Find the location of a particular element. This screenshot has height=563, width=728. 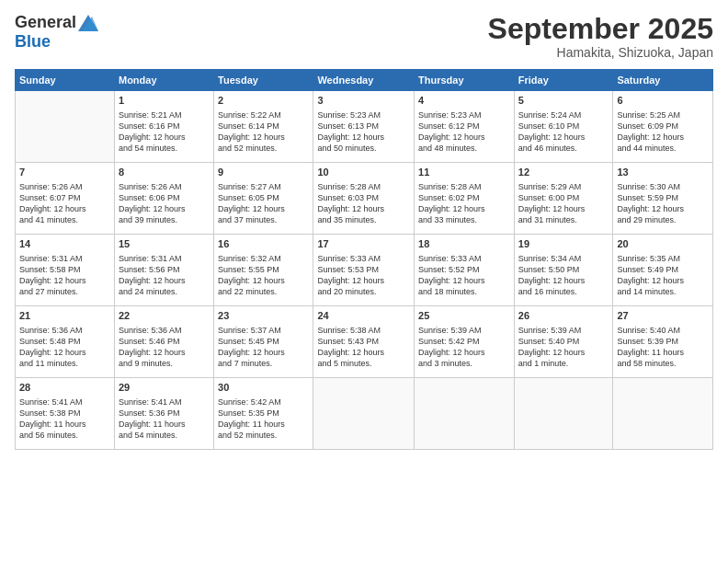

day-info: Sunrise: 5:23 AM Sunset: 6:13 PM Dayligh… is located at coordinates (364, 132).